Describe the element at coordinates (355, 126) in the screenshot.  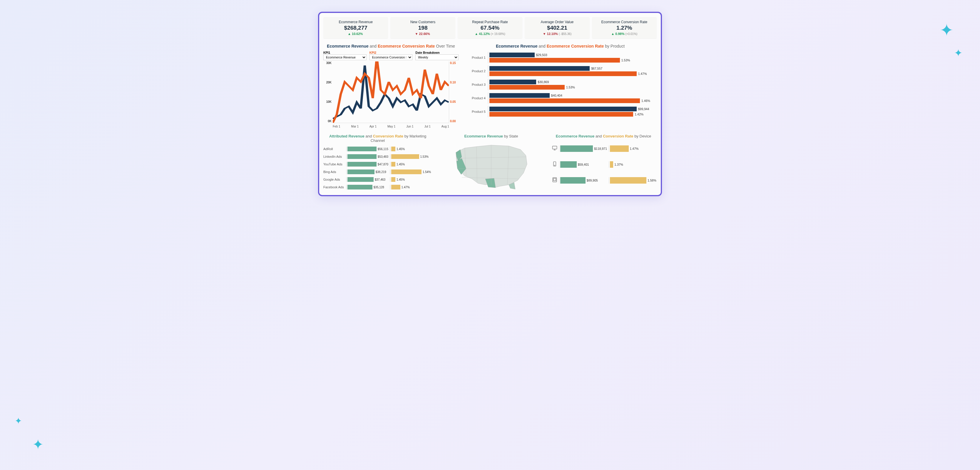
I see `x-tick: Mar 1` at that location.